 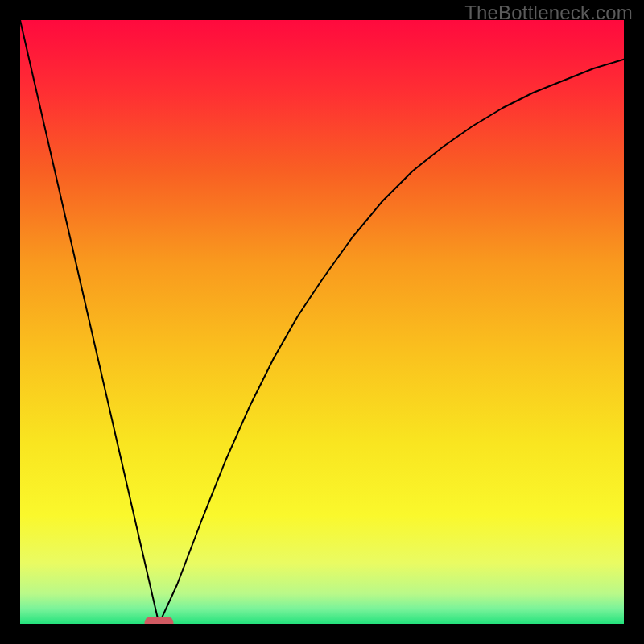 I want to click on watermark-text: TheBottleneck.com, so click(x=549, y=13).